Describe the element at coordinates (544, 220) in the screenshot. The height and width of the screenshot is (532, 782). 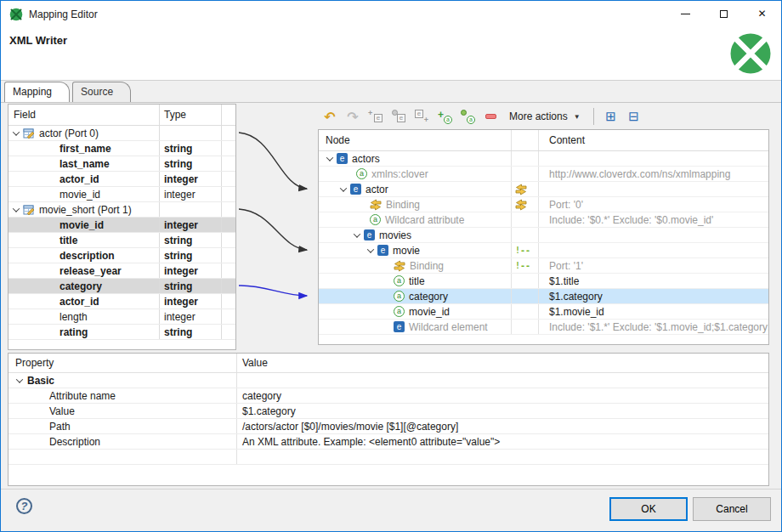
I see `tree-row: a Wildcard attribute Include: '$0.*' Exc…` at that location.